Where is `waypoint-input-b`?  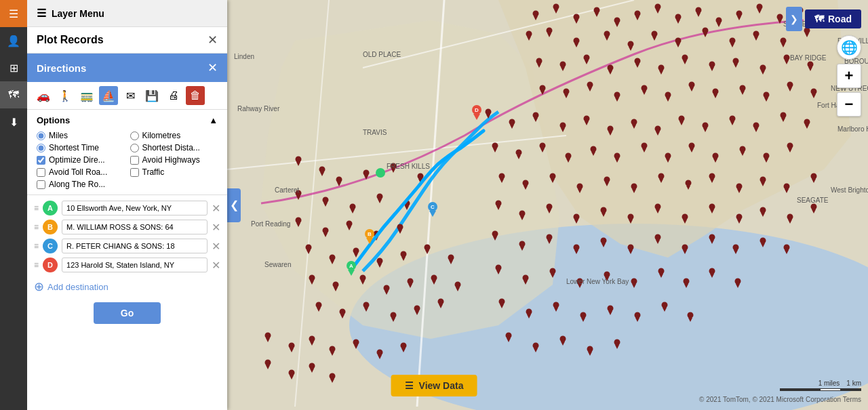 waypoint-input-b is located at coordinates (134, 227).